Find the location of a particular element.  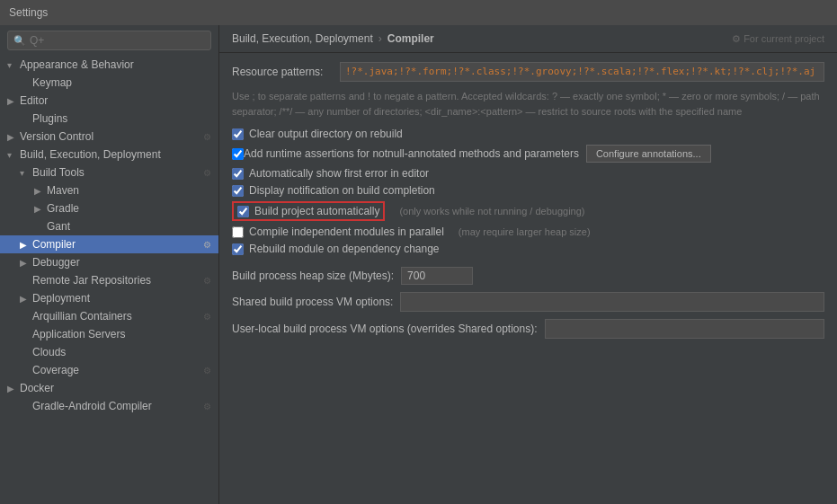

sidebar-item-label: Compiler is located at coordinates (116, 244).